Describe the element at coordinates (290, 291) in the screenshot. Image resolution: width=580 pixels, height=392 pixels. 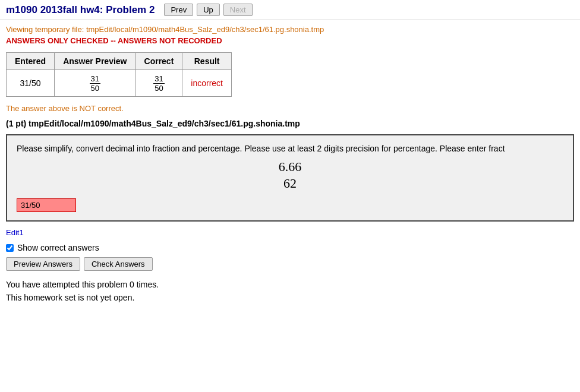
I see `attempt-message: You have attempted this problem 0 times.…` at that location.